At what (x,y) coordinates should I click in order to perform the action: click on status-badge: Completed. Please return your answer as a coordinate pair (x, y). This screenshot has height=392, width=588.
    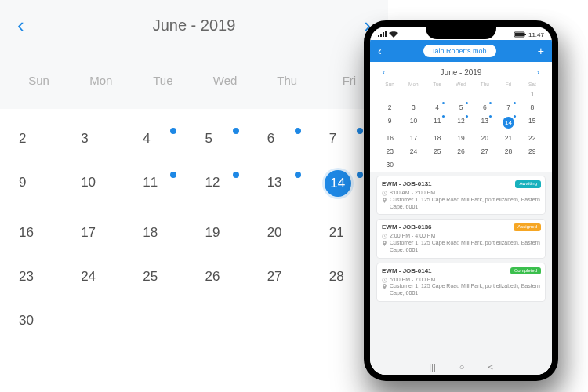
    Looking at the image, I should click on (525, 271).